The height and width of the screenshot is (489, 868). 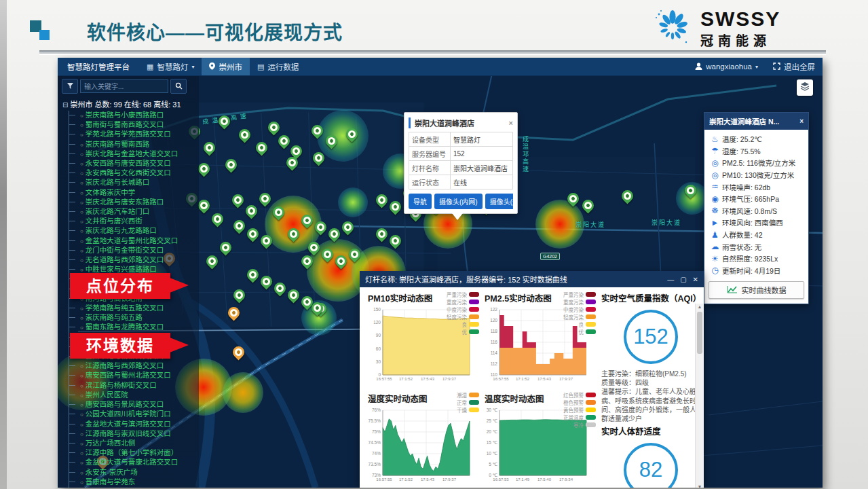 I want to click on slide-left-strip, so click(x=3, y=244).